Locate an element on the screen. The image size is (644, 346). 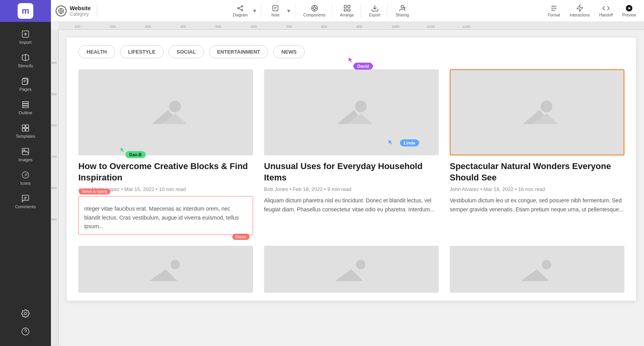
sidebar-item-images: Images is located at coordinates (25, 154).